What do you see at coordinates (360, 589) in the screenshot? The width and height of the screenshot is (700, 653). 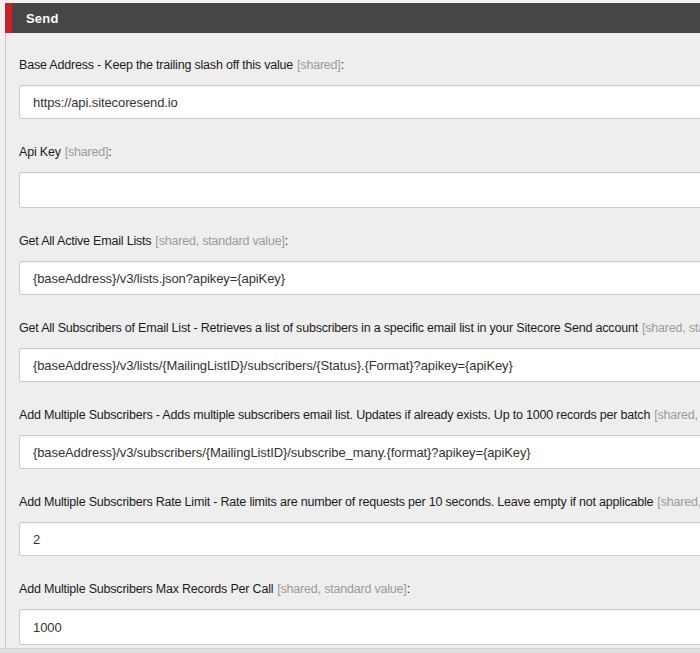 I see `field-label: Add Multiple Subscribers Max Records Per…` at bounding box center [360, 589].